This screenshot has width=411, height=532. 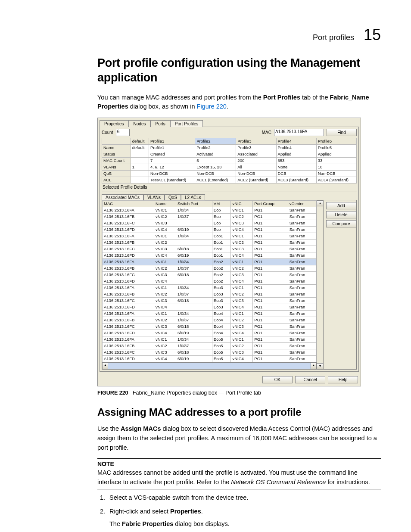 I want to click on ok-button: OK, so click(x=277, y=380).